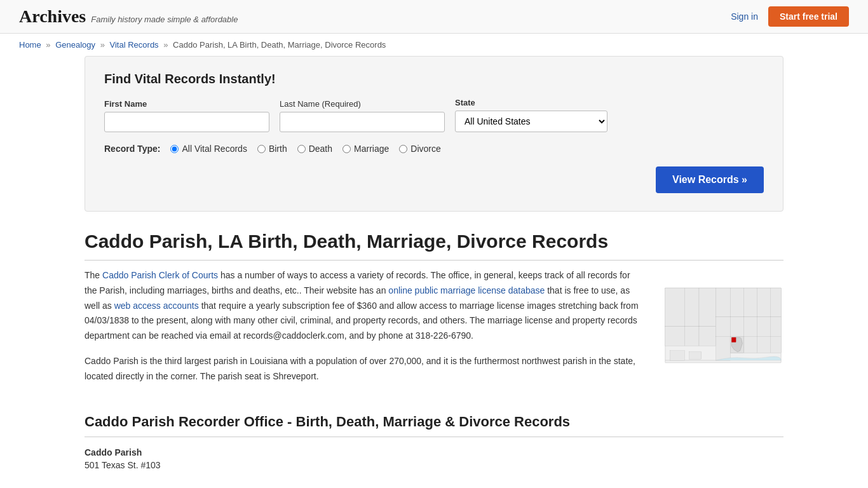 This screenshot has width=868, height=488. What do you see at coordinates (434, 115) in the screenshot?
I see `search-fields: First Name Last Name (Required) State Al…` at bounding box center [434, 115].